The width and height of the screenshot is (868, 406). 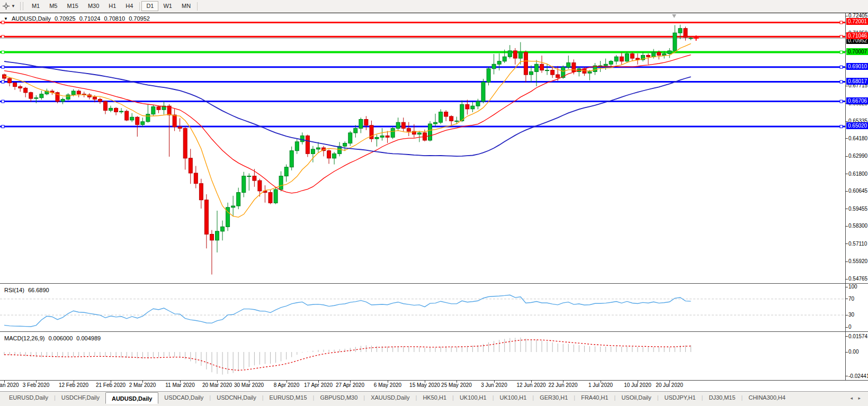 I want to click on rsi-line, so click(x=347, y=311).